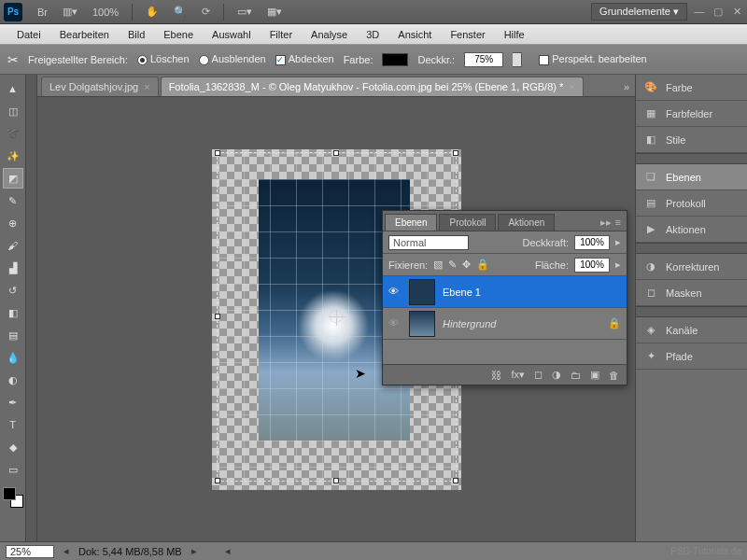 The height and width of the screenshot is (560, 747). Describe the element at coordinates (13, 89) in the screenshot. I see `move-tool: ▲` at that location.